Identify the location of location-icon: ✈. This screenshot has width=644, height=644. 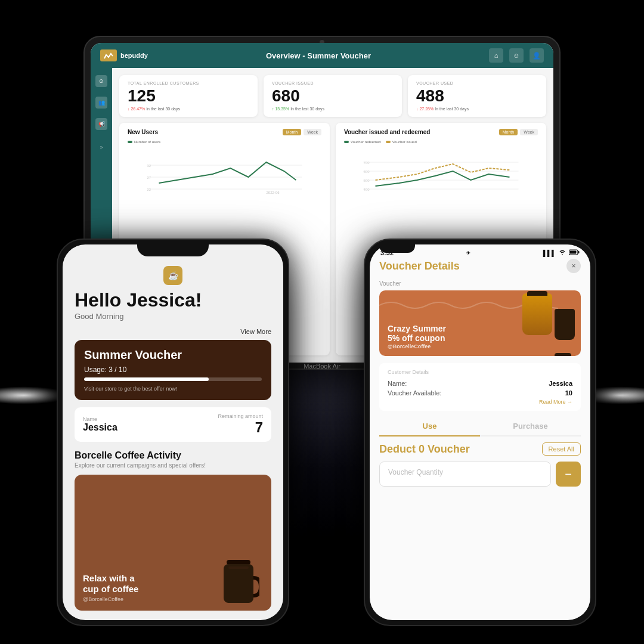
(469, 253).